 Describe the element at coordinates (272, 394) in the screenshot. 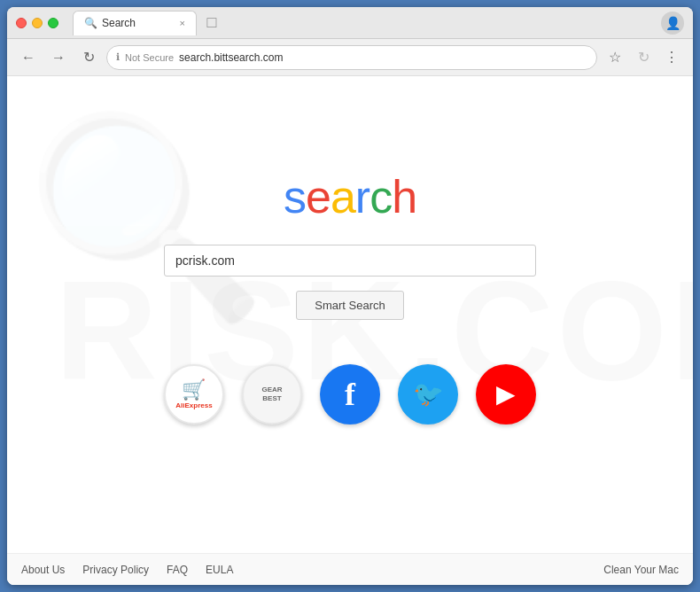

I see `quick-link-gearbest: GEARBEST` at that location.